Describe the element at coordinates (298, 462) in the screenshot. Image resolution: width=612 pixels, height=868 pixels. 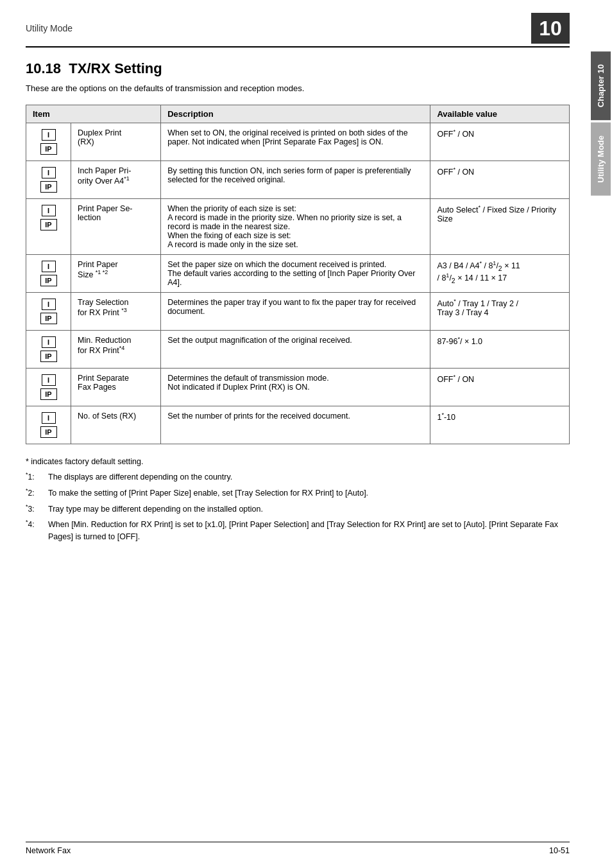
I see `asterisk-note: * indicates factory default setting.` at that location.